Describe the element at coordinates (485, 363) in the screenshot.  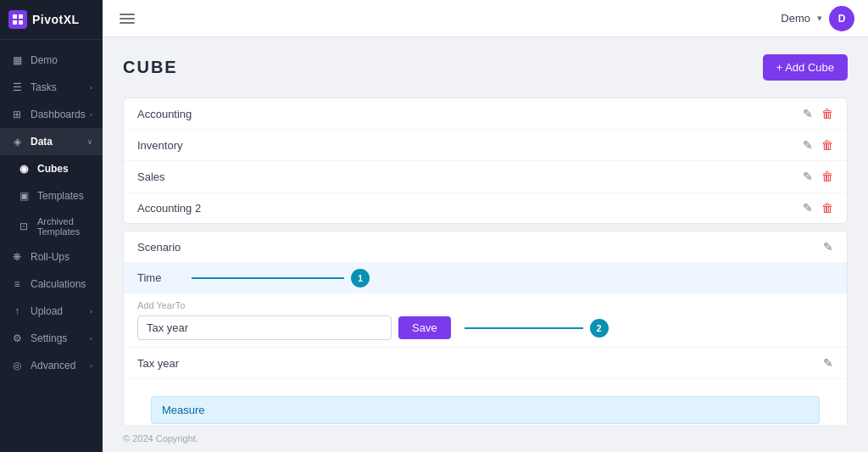
I see `tax-year-row: Tax year ✎` at that location.